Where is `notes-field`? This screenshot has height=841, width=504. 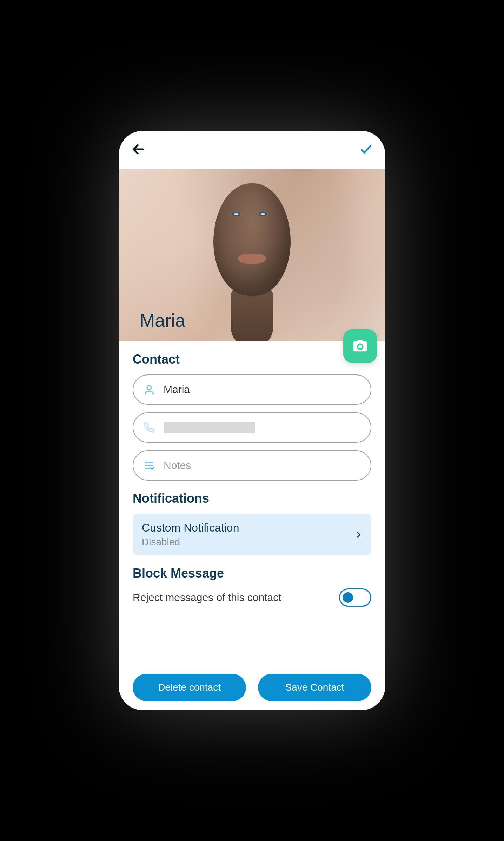
notes-field is located at coordinates (252, 465).